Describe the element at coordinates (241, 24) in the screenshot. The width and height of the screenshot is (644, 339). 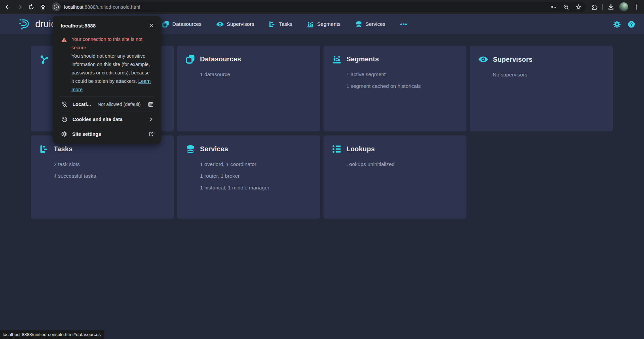
I see `nav-label: Supervisors` at that location.